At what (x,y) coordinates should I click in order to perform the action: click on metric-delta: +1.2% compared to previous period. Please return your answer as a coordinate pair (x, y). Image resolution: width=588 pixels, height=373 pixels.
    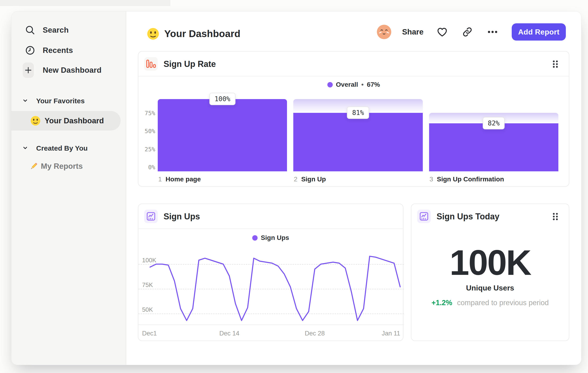
    Looking at the image, I should click on (490, 303).